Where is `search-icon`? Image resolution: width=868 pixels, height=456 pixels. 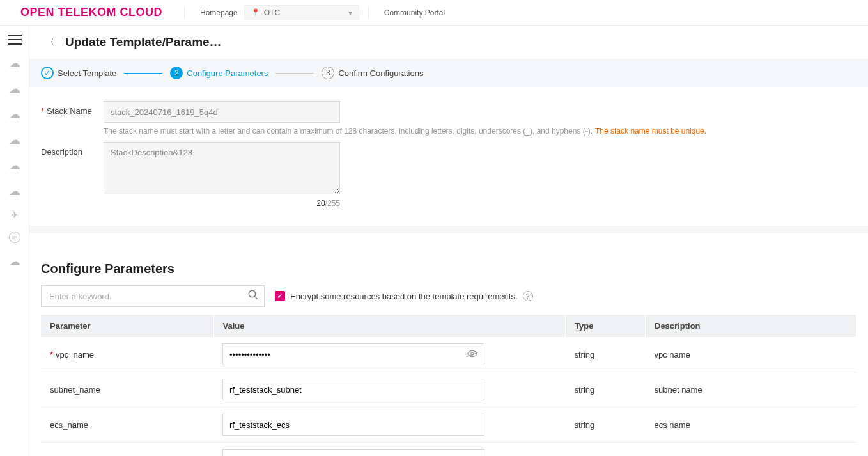 search-icon is located at coordinates (253, 296).